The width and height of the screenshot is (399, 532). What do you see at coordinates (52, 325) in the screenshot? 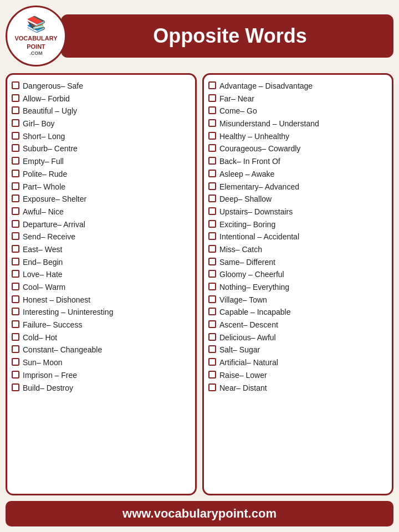
I see `word-pair: Failure– Success` at bounding box center [52, 325].